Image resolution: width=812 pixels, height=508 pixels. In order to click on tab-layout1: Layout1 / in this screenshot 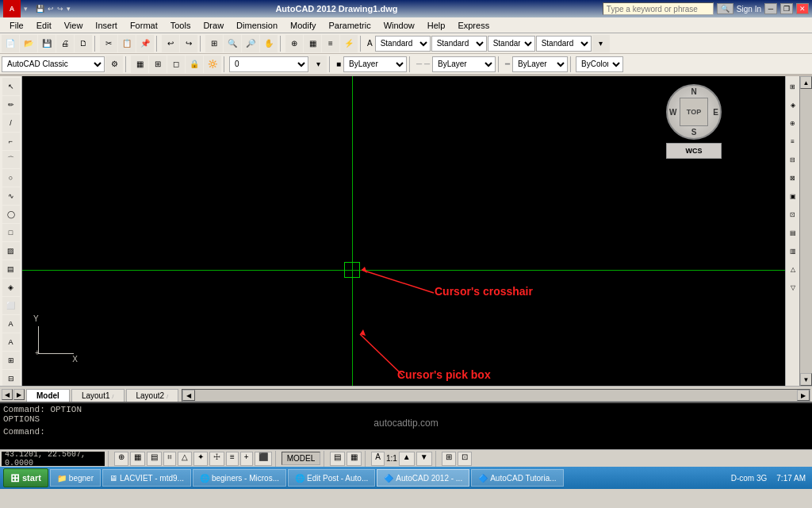, I will do `click(98, 395)`.